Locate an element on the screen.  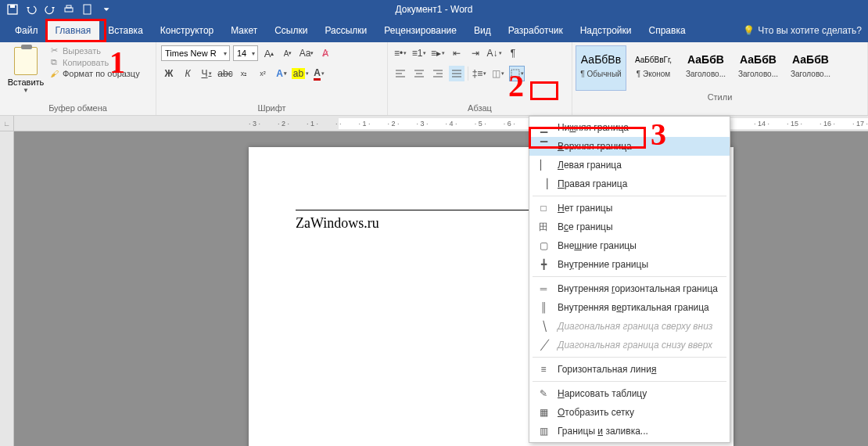
menu-label: Нижняя граница is located at coordinates (593, 128).